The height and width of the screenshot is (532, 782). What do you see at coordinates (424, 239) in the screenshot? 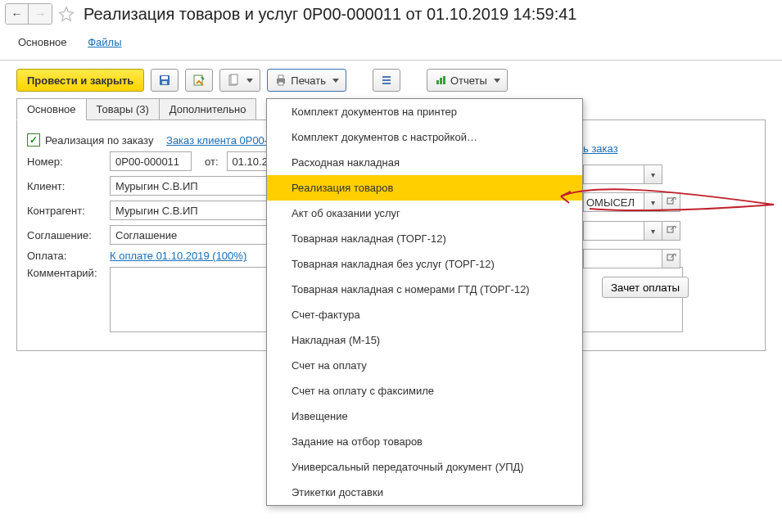
I see `print-menu-item: Товарная накладная (ТОРГ-12)` at bounding box center [424, 239].